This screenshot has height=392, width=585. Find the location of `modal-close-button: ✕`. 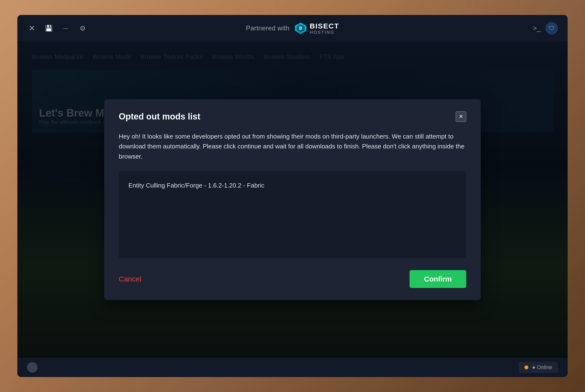

modal-close-button: ✕ is located at coordinates (461, 116).